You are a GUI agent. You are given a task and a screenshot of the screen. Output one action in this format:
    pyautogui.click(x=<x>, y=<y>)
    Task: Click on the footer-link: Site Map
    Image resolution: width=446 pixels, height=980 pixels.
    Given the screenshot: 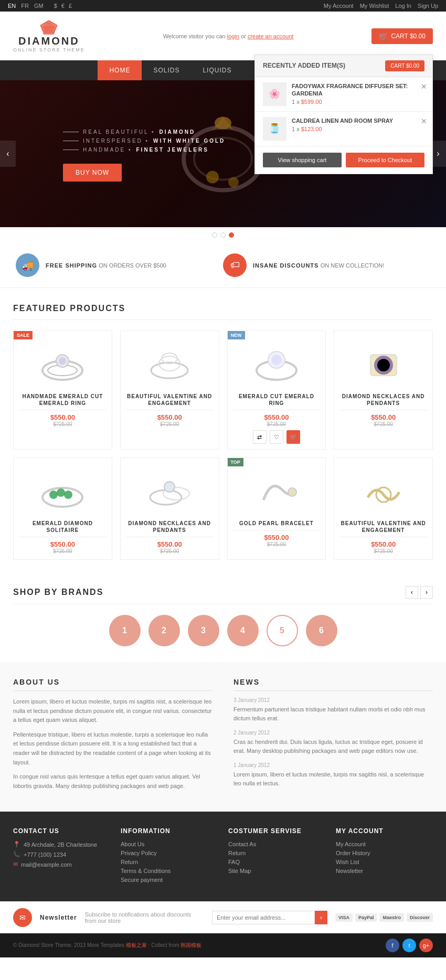 What is the action you would take?
    pyautogui.click(x=277, y=871)
    